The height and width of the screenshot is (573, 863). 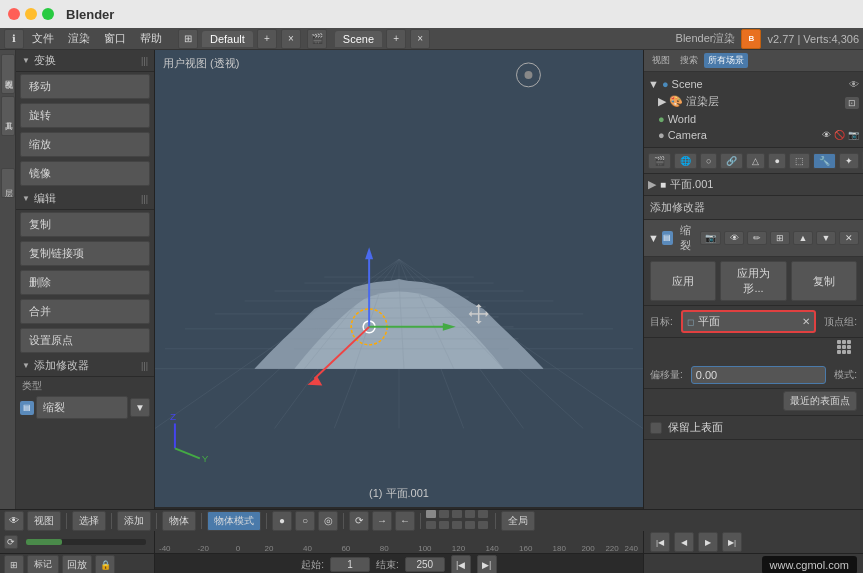 What do you see at coordinates (48, 14) in the screenshot?
I see `maximize-button` at bounding box center [48, 14].